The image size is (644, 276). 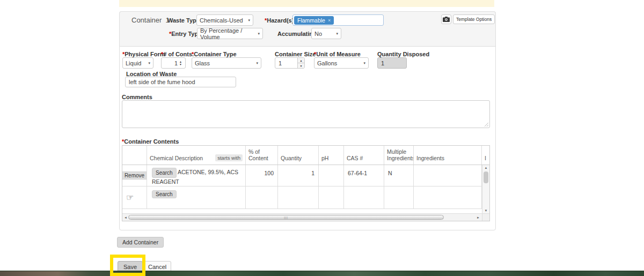 What do you see at coordinates (399, 176) in the screenshot?
I see `multiple-ingredients-value: N` at bounding box center [399, 176].